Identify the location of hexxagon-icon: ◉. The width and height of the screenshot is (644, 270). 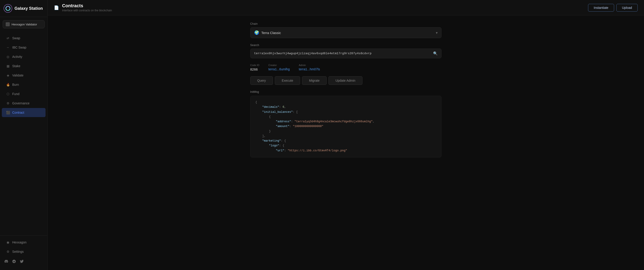
(8, 242).